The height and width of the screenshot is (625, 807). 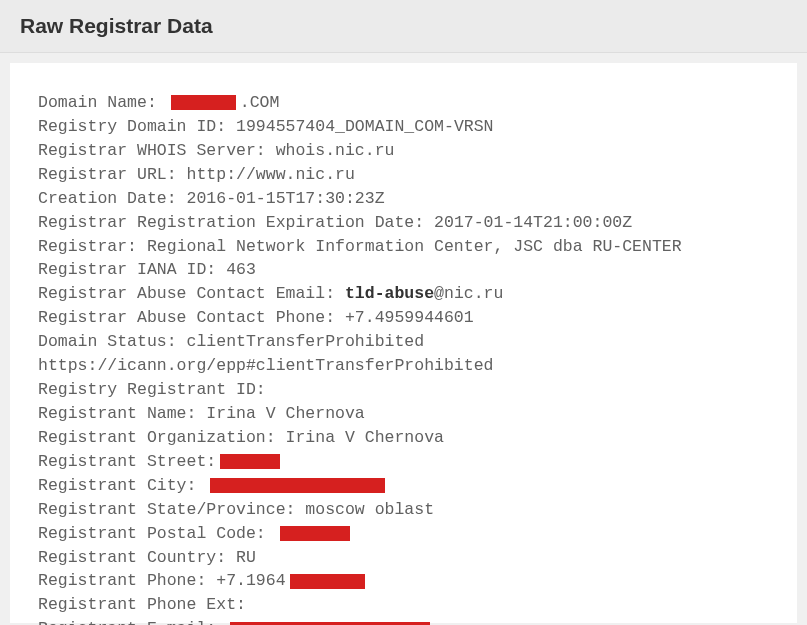 I want to click on whois-registrant-country: Registrant Country: RU, so click(x=404, y=558).